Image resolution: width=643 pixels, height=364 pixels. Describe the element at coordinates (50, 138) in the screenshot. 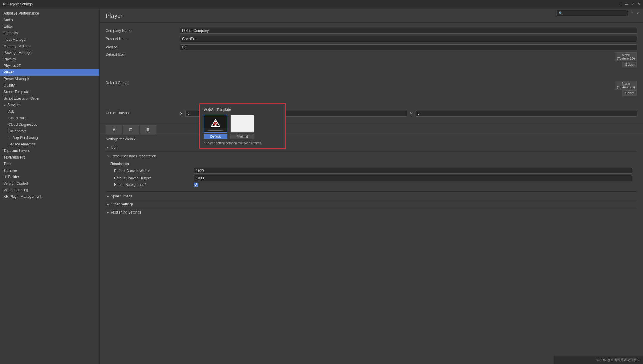

I see `sidebar-item-in-app-purchasing: In-App Purchasing` at that location.